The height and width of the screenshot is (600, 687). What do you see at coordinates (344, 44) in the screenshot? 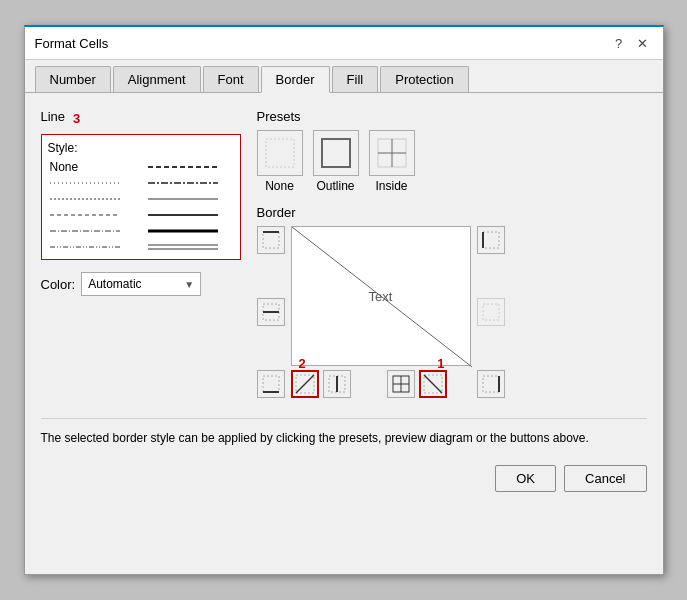
I see `title-bar: Format Cells ? ✕` at bounding box center [344, 44].